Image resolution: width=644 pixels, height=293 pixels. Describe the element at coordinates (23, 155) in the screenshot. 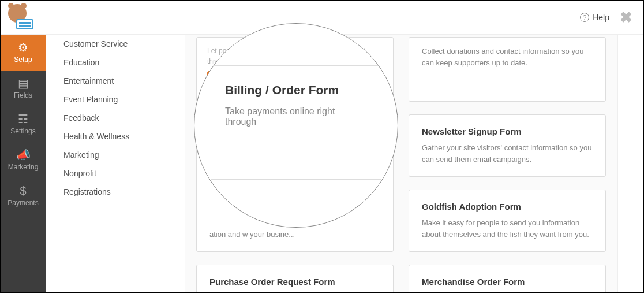

I see `bullhorn-icon: 📣` at that location.